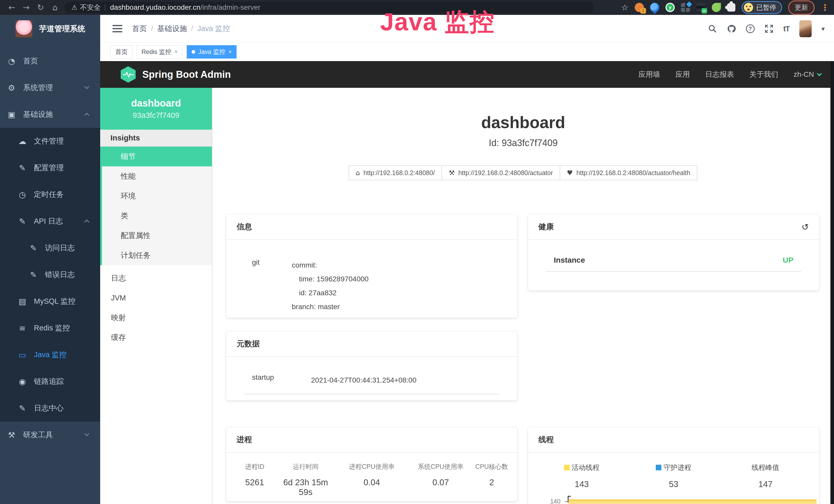 The width and height of the screenshot is (834, 504). Describe the element at coordinates (629, 173) in the screenshot. I see `health-url-link: ♥ http://192.168.0.2:48080/actuator/heal…` at that location.